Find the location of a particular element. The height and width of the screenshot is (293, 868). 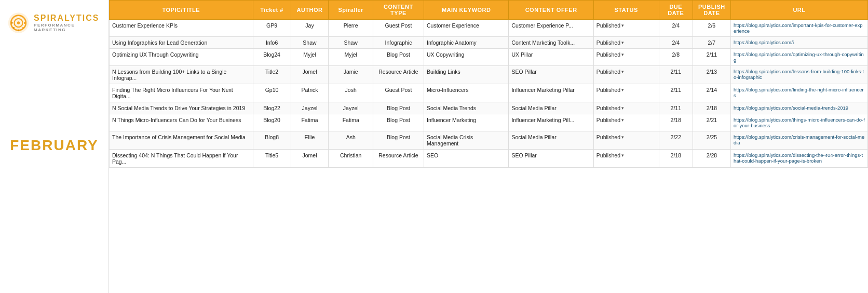

header-ticket: Ticket # is located at coordinates (272, 10).